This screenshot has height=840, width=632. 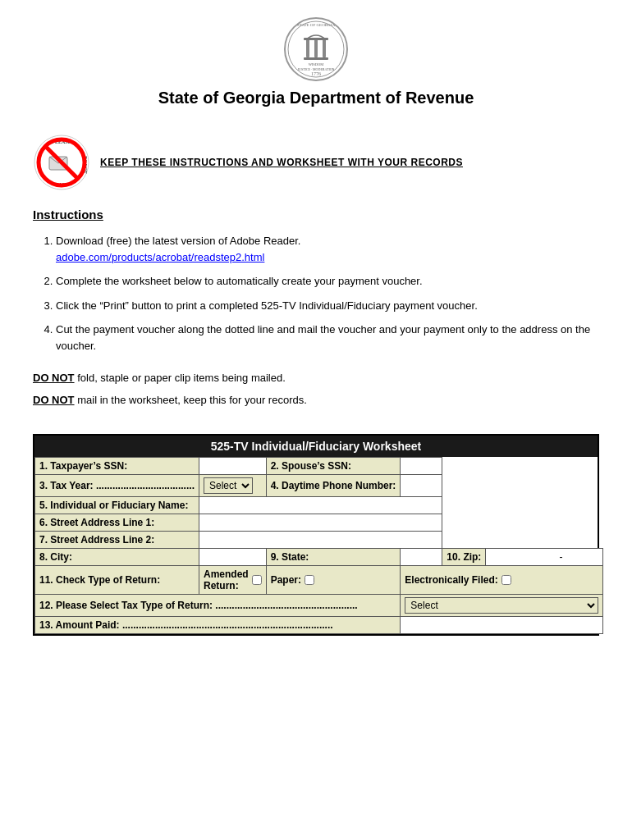 I want to click on street1-label: 6. Street Address Line 1:, so click(x=117, y=522).